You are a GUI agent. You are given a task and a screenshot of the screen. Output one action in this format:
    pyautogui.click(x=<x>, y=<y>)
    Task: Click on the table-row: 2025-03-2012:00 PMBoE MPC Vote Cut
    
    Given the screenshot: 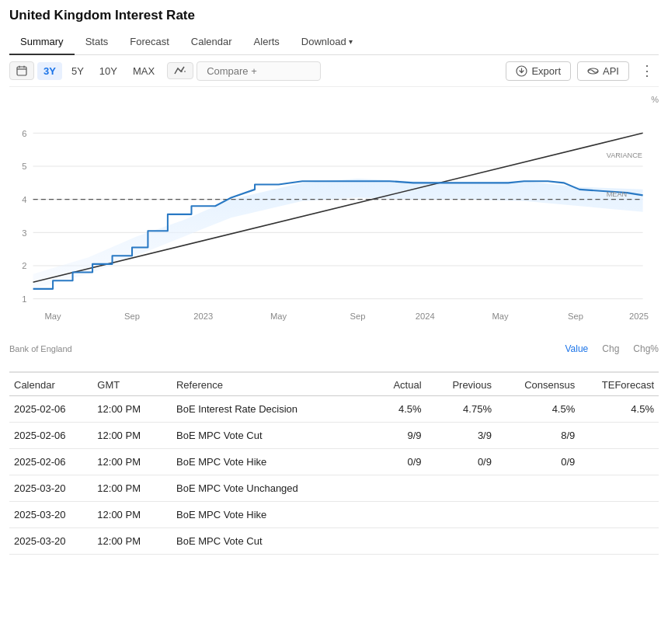 What is the action you would take?
    pyautogui.click(x=334, y=541)
    